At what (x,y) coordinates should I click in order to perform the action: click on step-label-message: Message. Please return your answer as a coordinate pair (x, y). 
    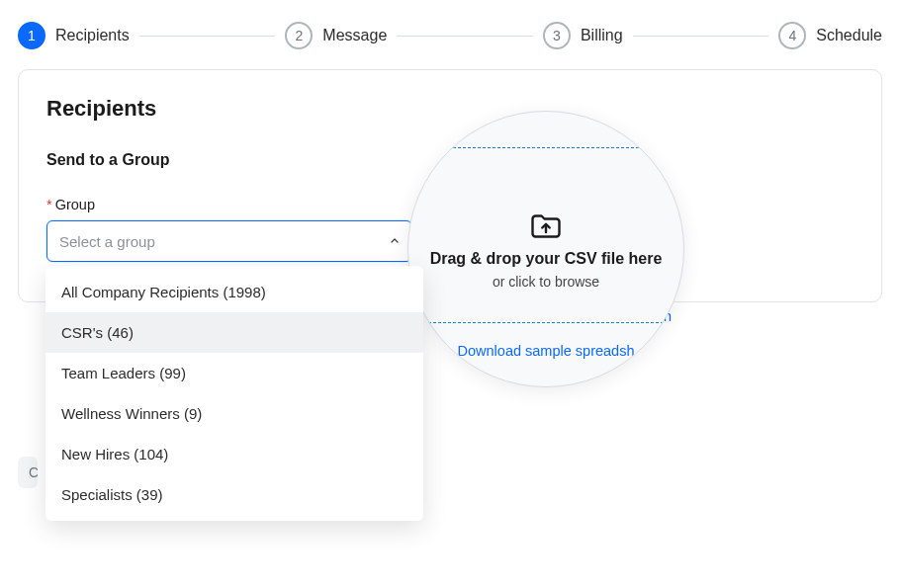
    Looking at the image, I should click on (354, 36).